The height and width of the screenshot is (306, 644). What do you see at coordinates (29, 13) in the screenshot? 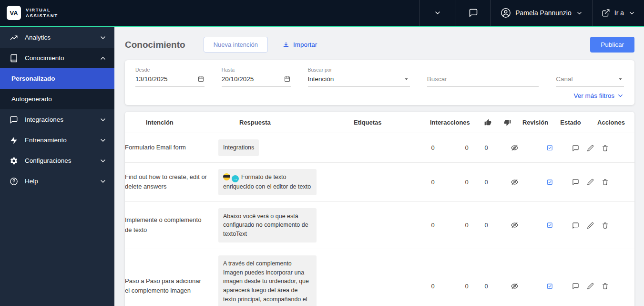
I see `app-logo: VA VIRTUAL ASSISTANT` at bounding box center [29, 13].